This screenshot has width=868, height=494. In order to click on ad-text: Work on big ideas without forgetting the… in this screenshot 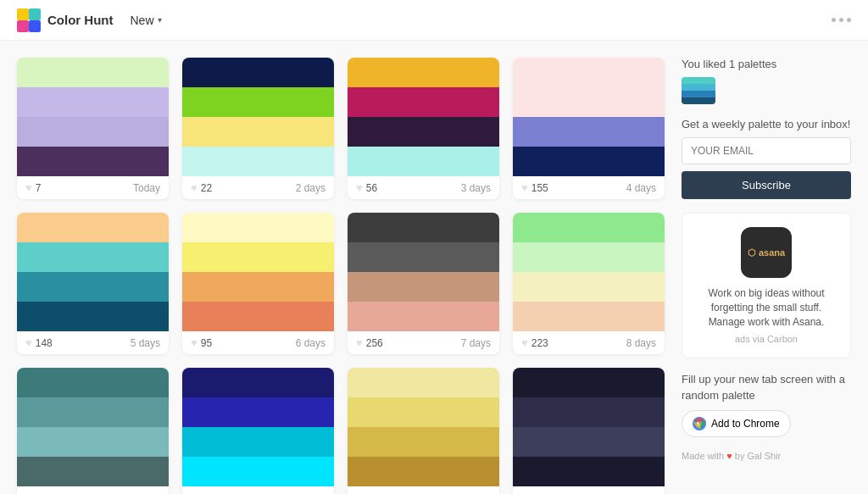, I will do `click(766, 308)`.